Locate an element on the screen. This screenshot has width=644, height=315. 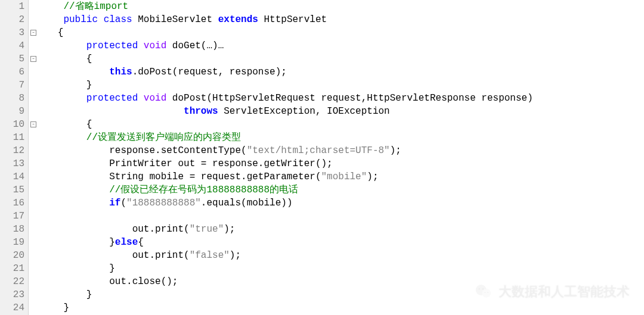
code-token: MobileServlet is located at coordinates (175, 20).